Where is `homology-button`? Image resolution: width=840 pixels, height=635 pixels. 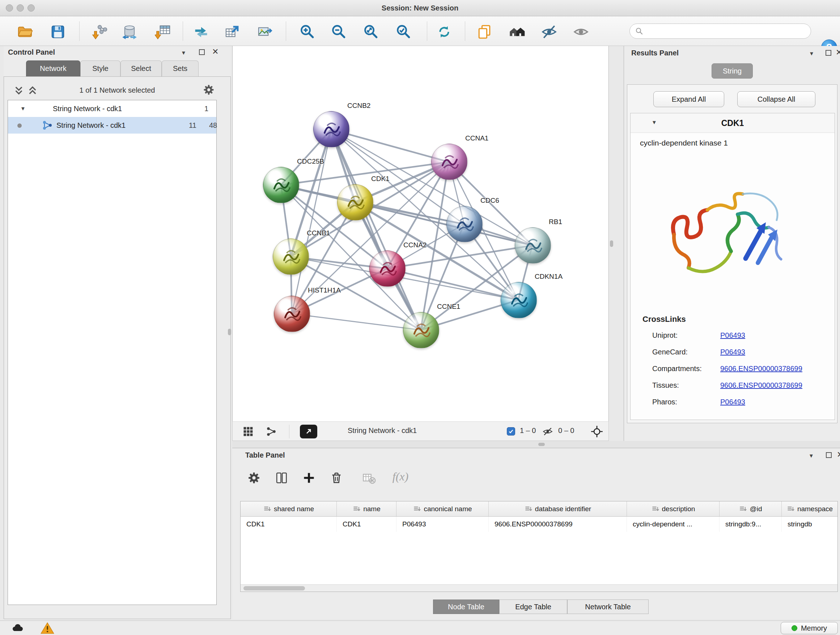 homology-button is located at coordinates (517, 32).